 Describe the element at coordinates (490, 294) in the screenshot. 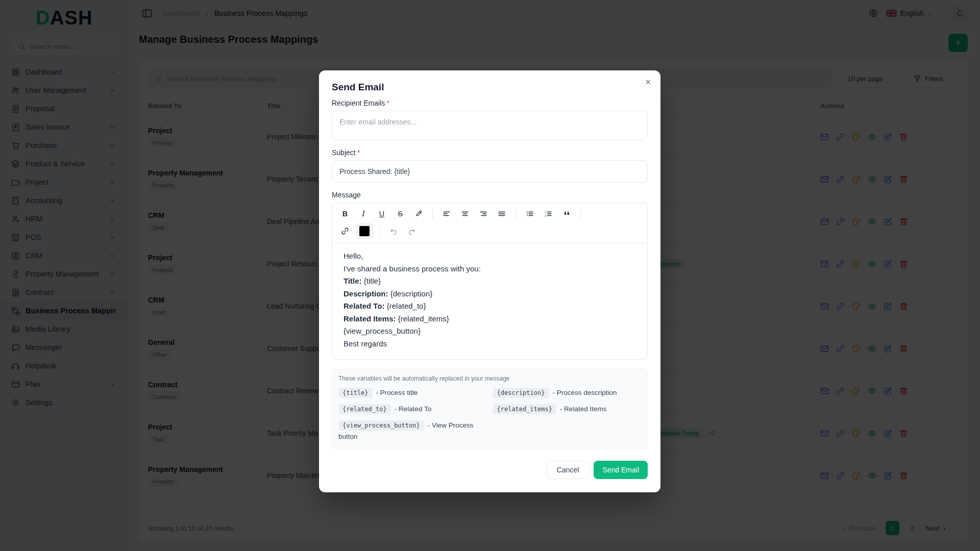

I see `message-line: Description: {description}` at that location.